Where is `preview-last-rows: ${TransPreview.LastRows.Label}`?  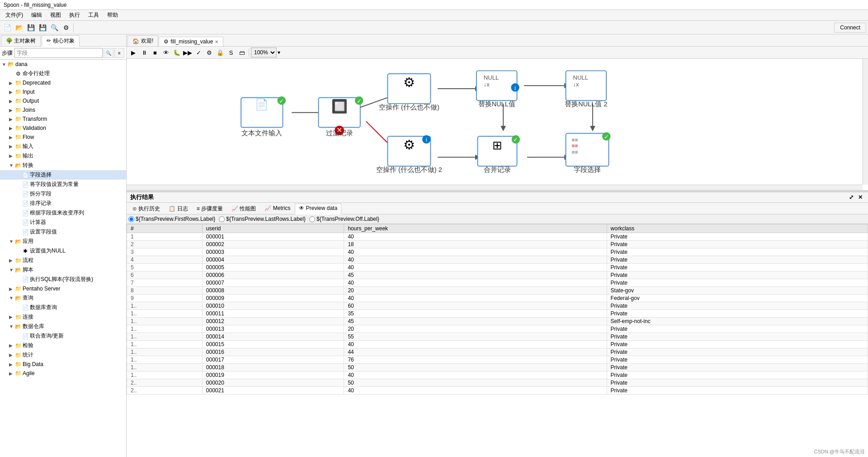
preview-last-rows: ${TransPreview.LastRows.Label} is located at coordinates (262, 219).